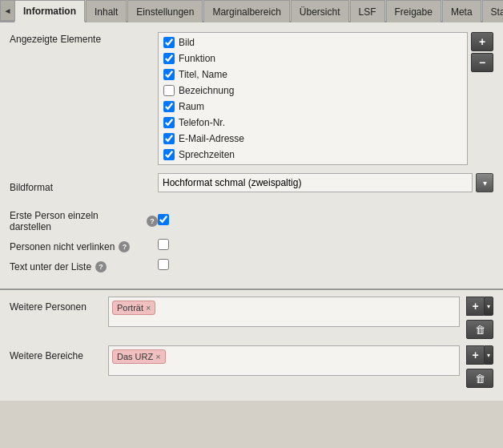 The height and width of the screenshot is (448, 503). What do you see at coordinates (152, 221) in the screenshot?
I see `erste-person-help-icon: ?` at bounding box center [152, 221].